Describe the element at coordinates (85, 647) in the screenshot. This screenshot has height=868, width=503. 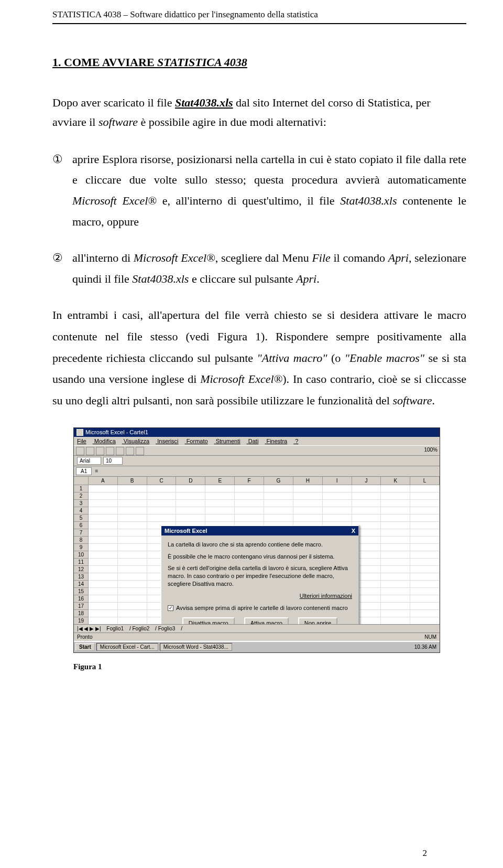
I see `start-button: Start` at that location.